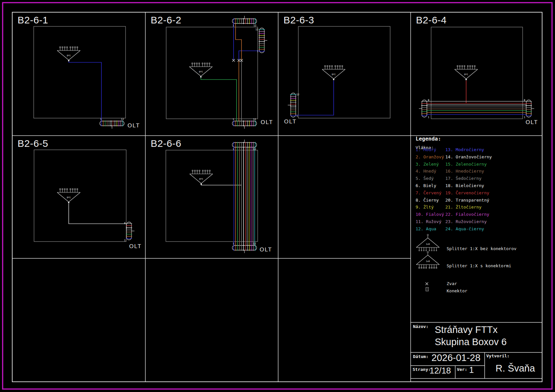 The height and width of the screenshot is (392, 555). I want to click on legend-fiber-item: 24. Aqua-čierny, so click(464, 229).